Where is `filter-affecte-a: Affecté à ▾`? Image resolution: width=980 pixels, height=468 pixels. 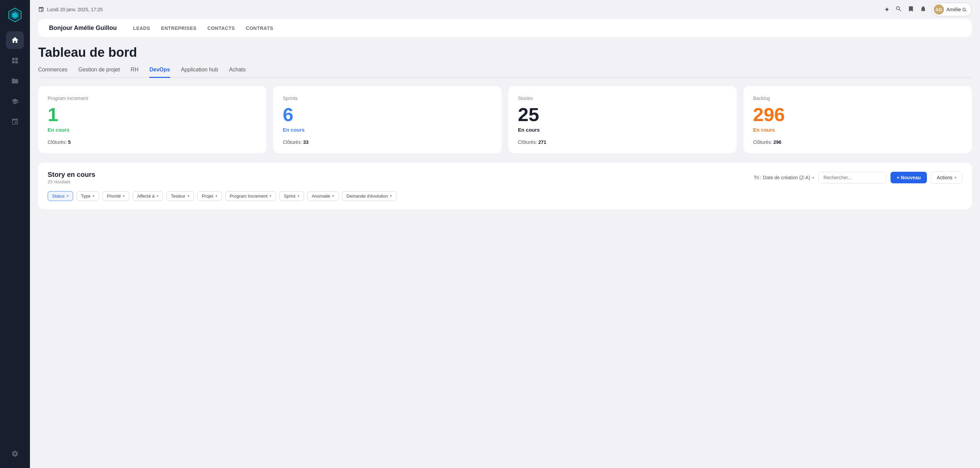 filter-affecte-a: Affecté à ▾ is located at coordinates (148, 196).